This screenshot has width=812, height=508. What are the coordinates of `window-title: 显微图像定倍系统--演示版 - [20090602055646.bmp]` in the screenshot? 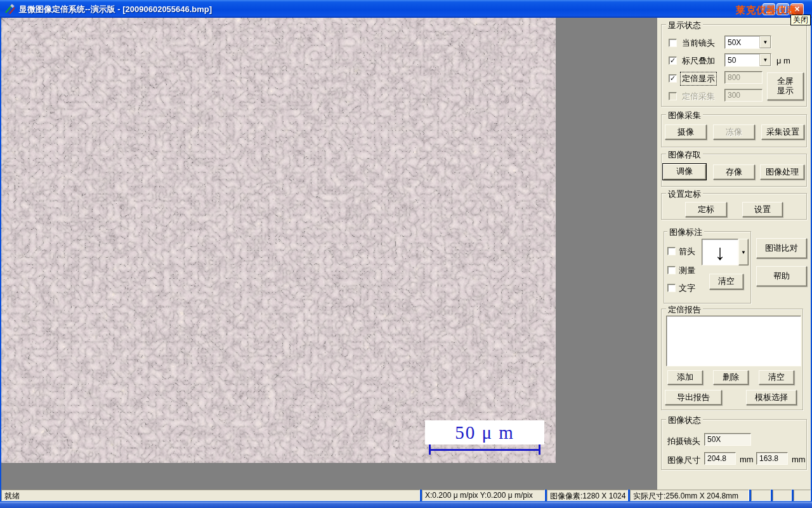 It's located at (115, 10).